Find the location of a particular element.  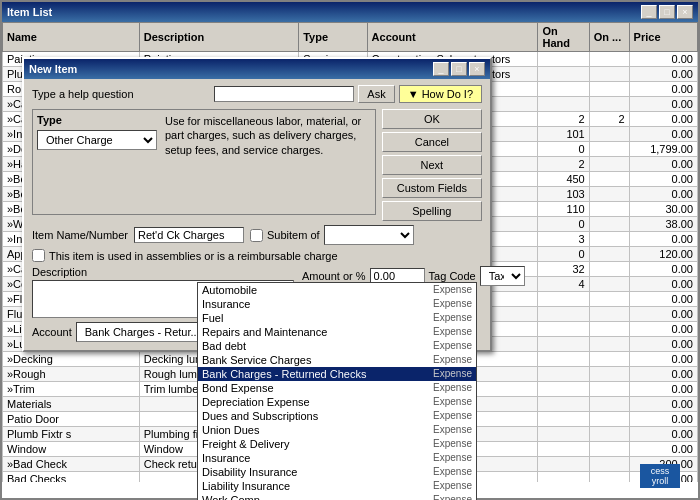

subitem-select is located at coordinates (369, 235).